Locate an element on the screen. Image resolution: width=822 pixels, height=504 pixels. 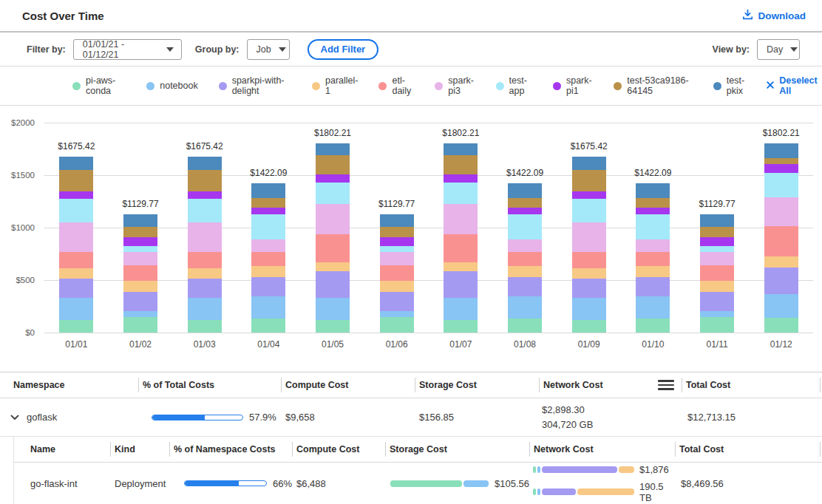
group-by-select: Job is located at coordinates (268, 50).